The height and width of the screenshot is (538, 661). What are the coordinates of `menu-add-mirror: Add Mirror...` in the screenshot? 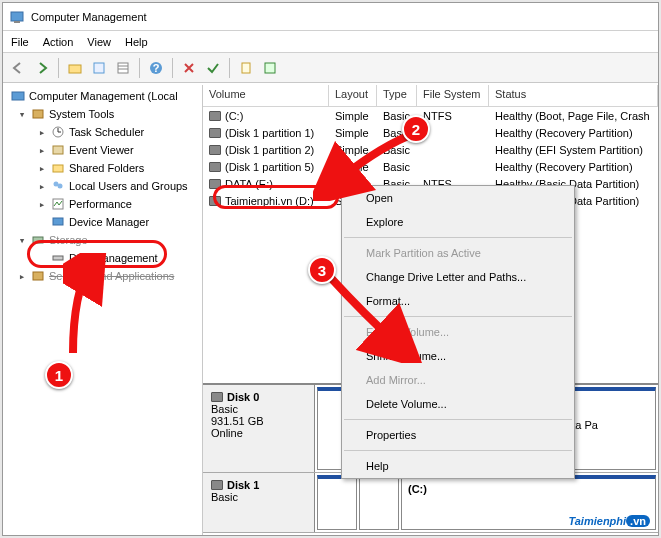 It's located at (458, 380).